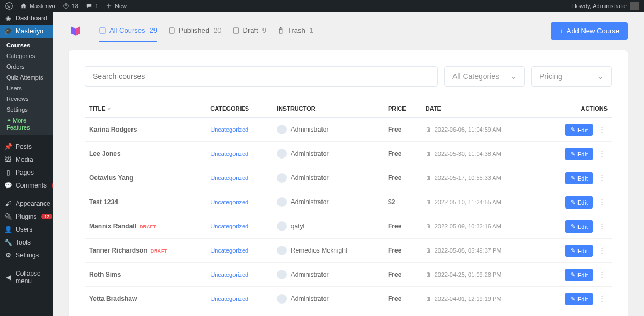  What do you see at coordinates (468, 226) in the screenshot?
I see `date-value: 2022-05-09, 10:32:16 AM` at bounding box center [468, 226].